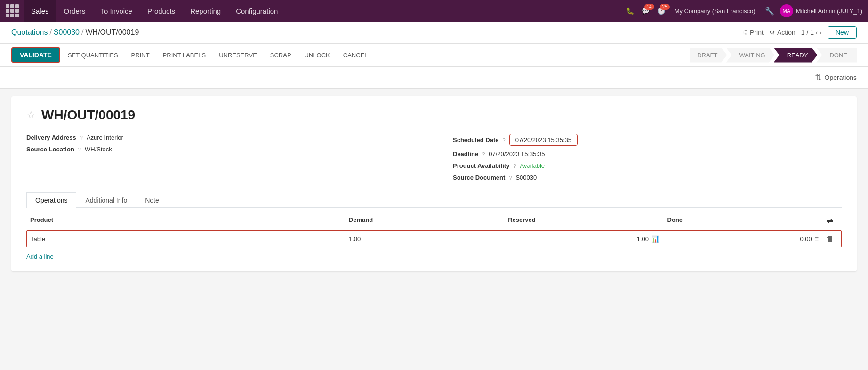 This screenshot has width=868, height=370. What do you see at coordinates (715, 11) in the screenshot?
I see `company-name: My Company (San Francisco)` at bounding box center [715, 11].